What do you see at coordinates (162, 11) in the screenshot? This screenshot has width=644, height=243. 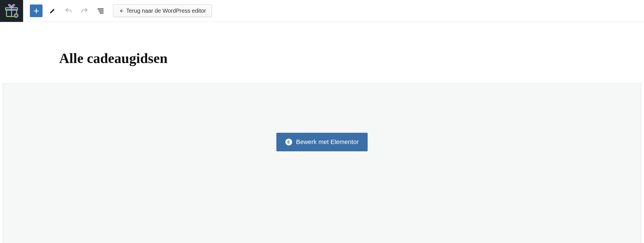 I see `back-to-wordpress-button: Terug naar de WordPress editor` at bounding box center [162, 11].